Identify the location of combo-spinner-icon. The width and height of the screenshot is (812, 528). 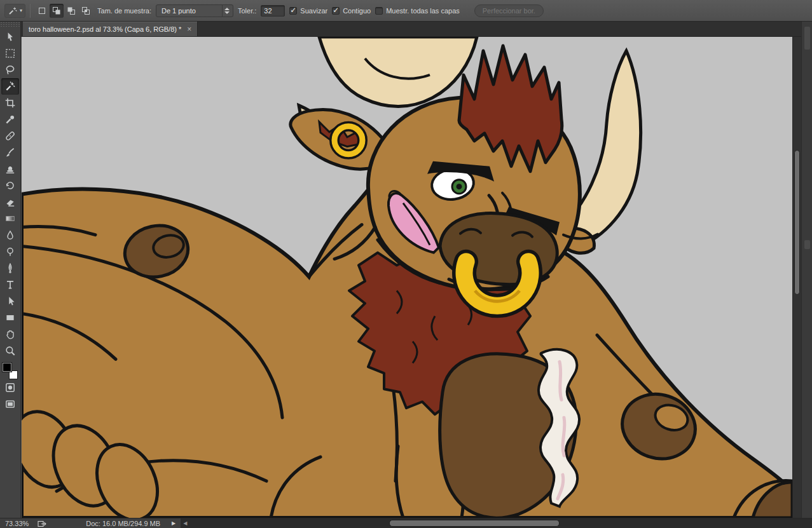
(226, 11).